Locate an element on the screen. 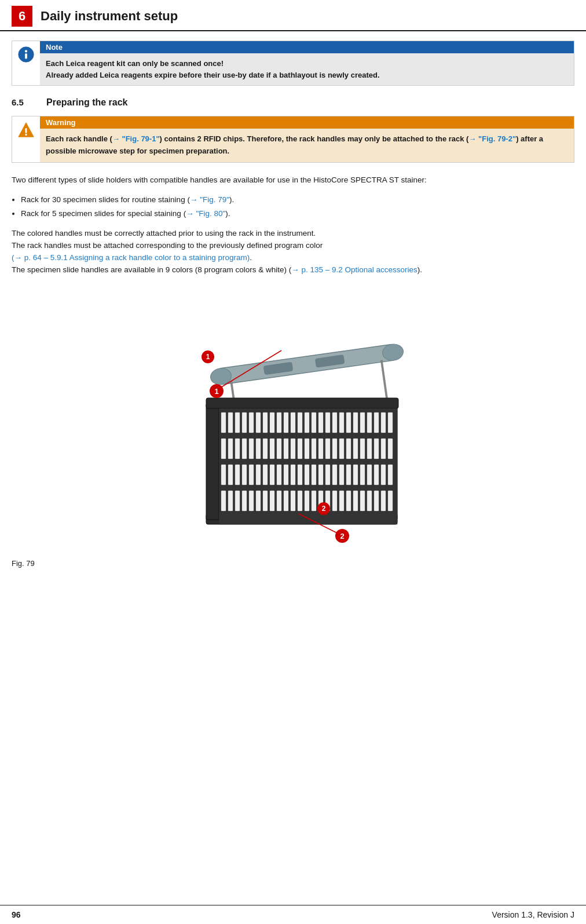  figure-caption: Fig. 79 is located at coordinates (23, 563).